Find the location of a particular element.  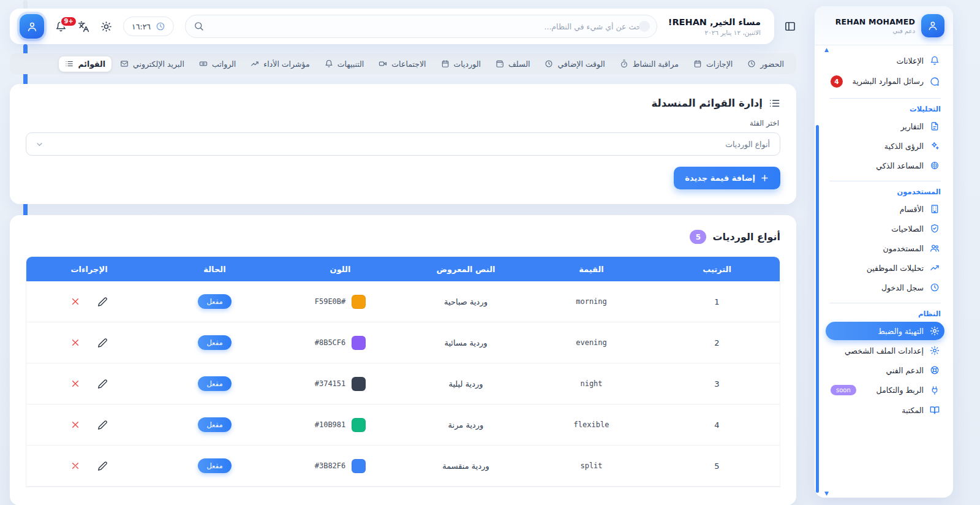

sidebar-item-integrations: الربط والتكامل soon is located at coordinates (885, 390).